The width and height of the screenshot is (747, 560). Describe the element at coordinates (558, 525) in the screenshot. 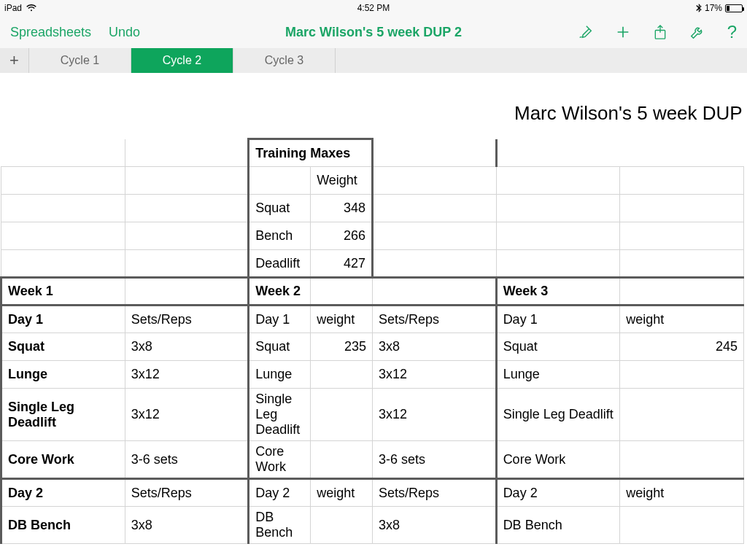

I see `cell-dbbench-w3: DB Bench` at that location.